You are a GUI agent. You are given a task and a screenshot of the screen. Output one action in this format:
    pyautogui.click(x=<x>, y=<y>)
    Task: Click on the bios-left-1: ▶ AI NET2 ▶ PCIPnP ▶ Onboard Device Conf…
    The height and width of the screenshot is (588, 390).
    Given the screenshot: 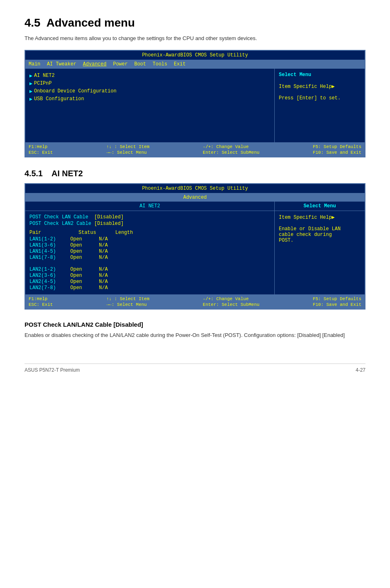 What is the action you would take?
    pyautogui.click(x=150, y=105)
    